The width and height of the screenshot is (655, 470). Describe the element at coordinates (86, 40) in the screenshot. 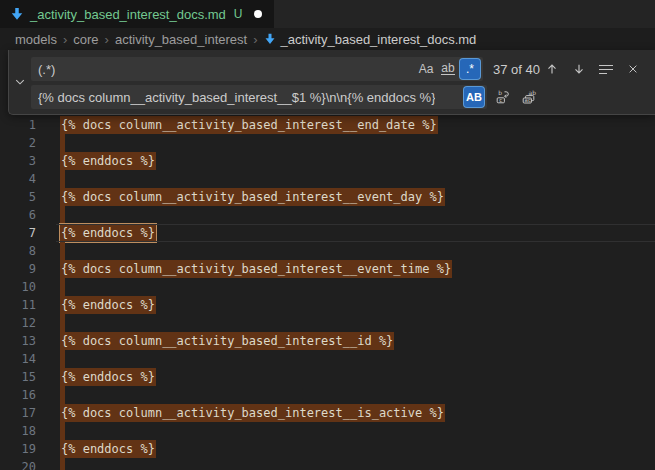

I see `breadcrumb-item-core: core` at that location.